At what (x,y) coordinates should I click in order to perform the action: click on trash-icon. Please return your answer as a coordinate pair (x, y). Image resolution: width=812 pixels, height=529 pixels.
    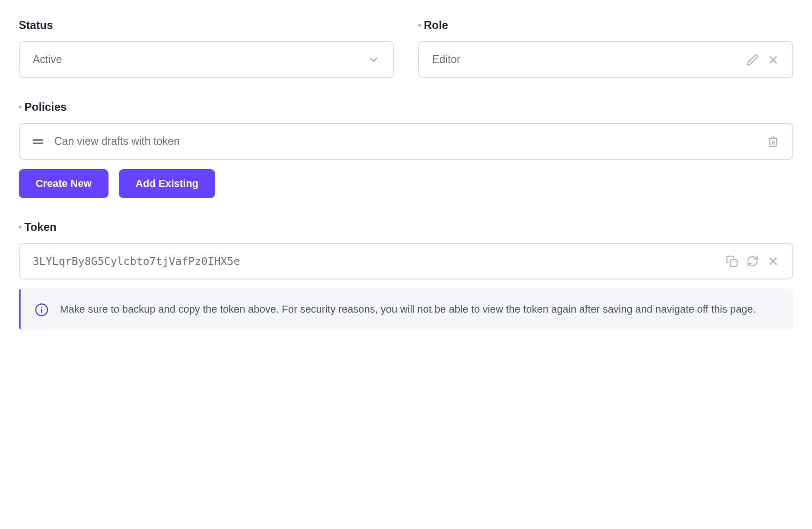
    Looking at the image, I should click on (773, 142).